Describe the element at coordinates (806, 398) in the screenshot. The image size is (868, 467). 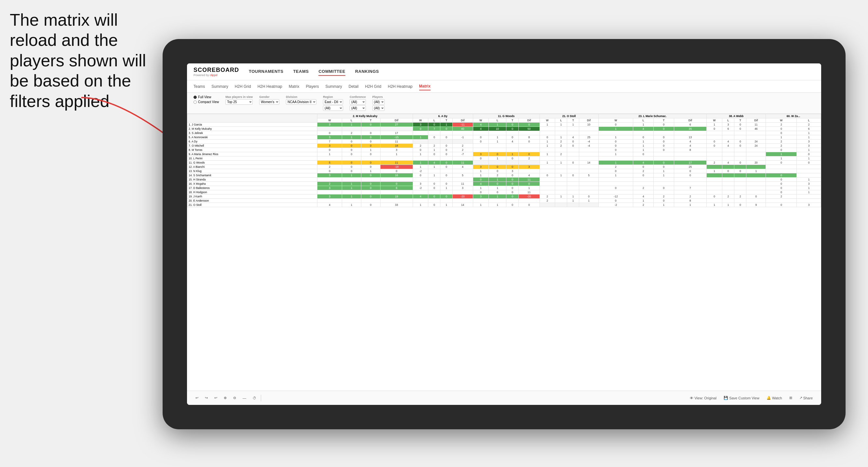
I see `share-button: ↗ Share` at that location.